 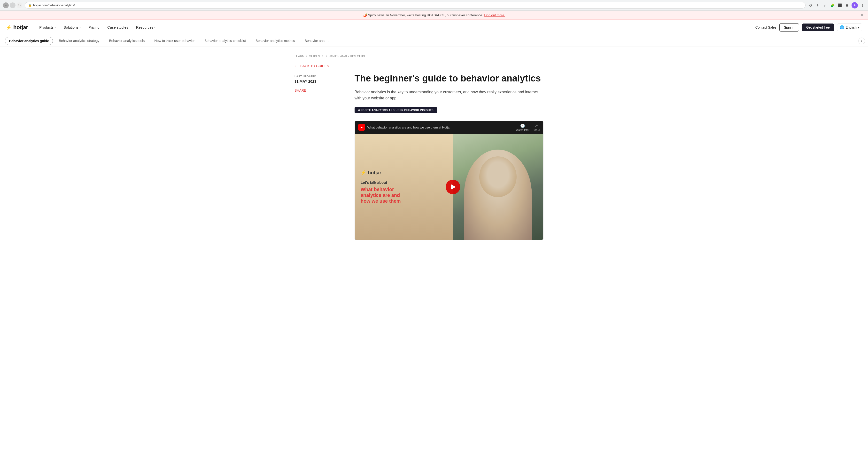 What do you see at coordinates (17, 28) in the screenshot?
I see `logo: ⚡ hotjar` at bounding box center [17, 28].